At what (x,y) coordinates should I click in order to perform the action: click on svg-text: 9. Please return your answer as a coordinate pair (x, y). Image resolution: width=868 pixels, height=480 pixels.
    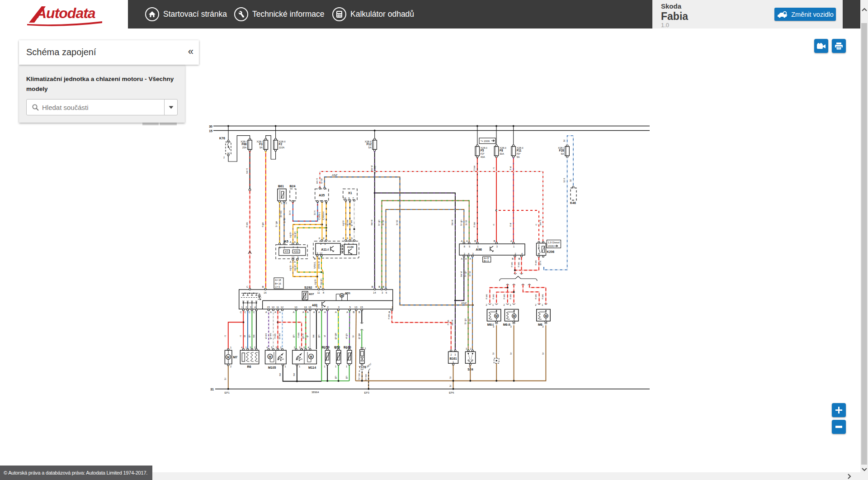
    Looking at the image, I should click on (317, 253).